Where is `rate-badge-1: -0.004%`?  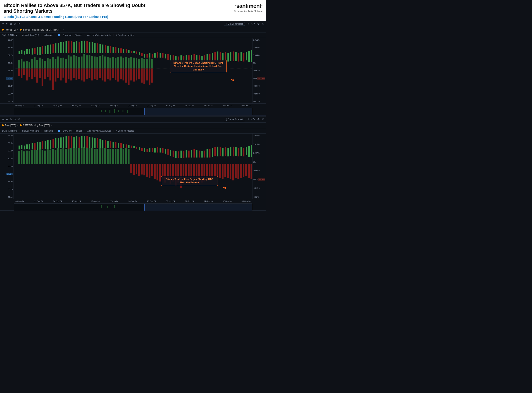
rate-badge-1: -0.004% is located at coordinates (261, 79).